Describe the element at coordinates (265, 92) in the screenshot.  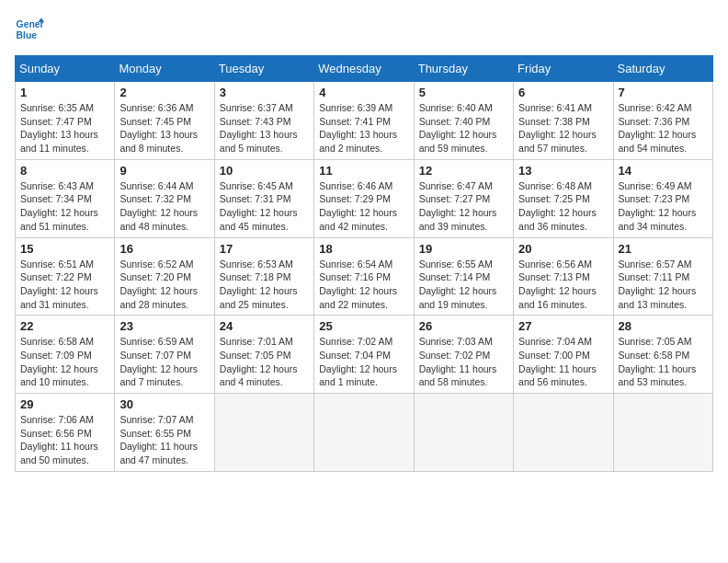
I see `day-number: 3` at that location.